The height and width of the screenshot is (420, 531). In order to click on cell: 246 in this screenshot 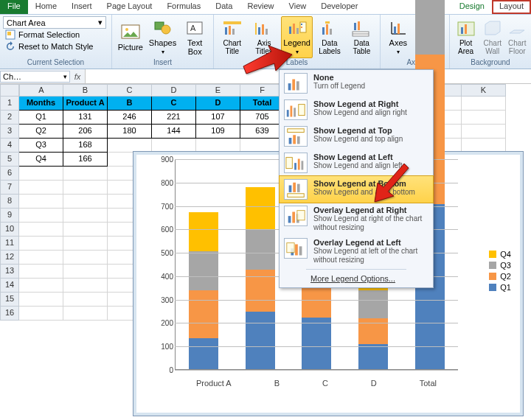, I will do `click(130, 118)`.